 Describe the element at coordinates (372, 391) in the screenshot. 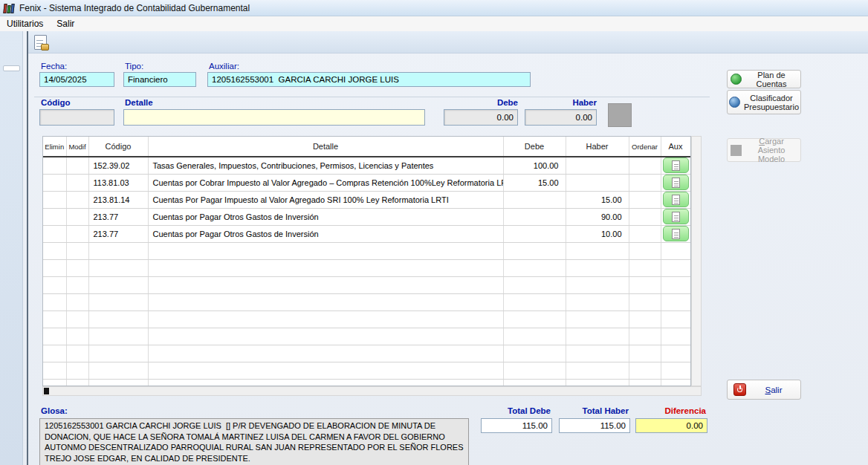

I see `grid-horizontal-scrollbar` at that location.